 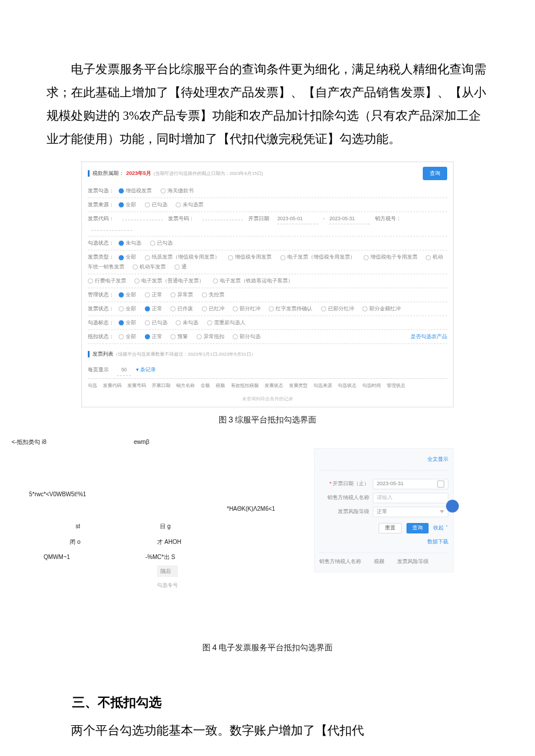 I want to click on radio-option: 部分勾选, so click(x=247, y=336).